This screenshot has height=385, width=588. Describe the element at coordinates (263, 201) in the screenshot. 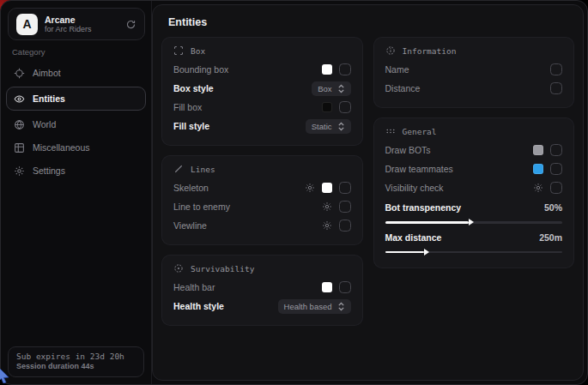

I see `card-lines: Lines Skeleton` at that location.